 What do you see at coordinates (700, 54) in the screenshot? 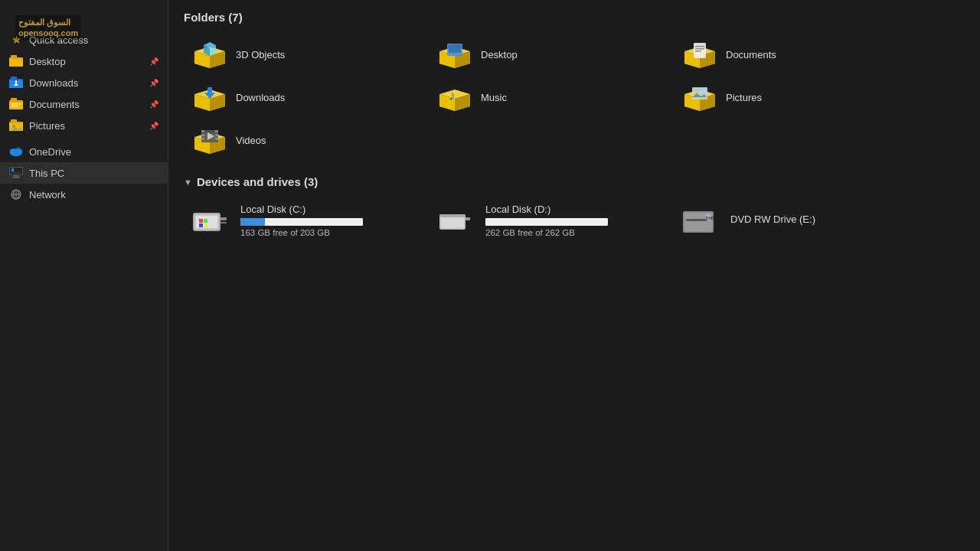
I see `documents-folder-icon-main` at bounding box center [700, 54].